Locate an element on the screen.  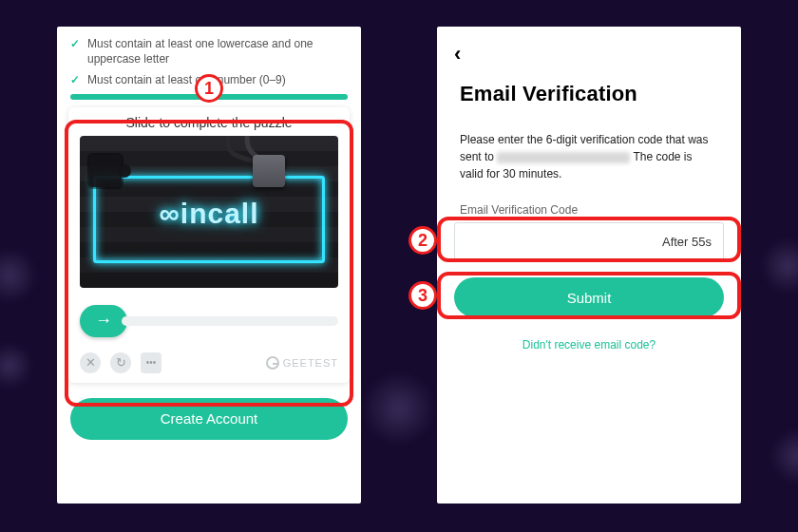
requirement-text: Must contain at least one lowercase and … is located at coordinates (218, 51).